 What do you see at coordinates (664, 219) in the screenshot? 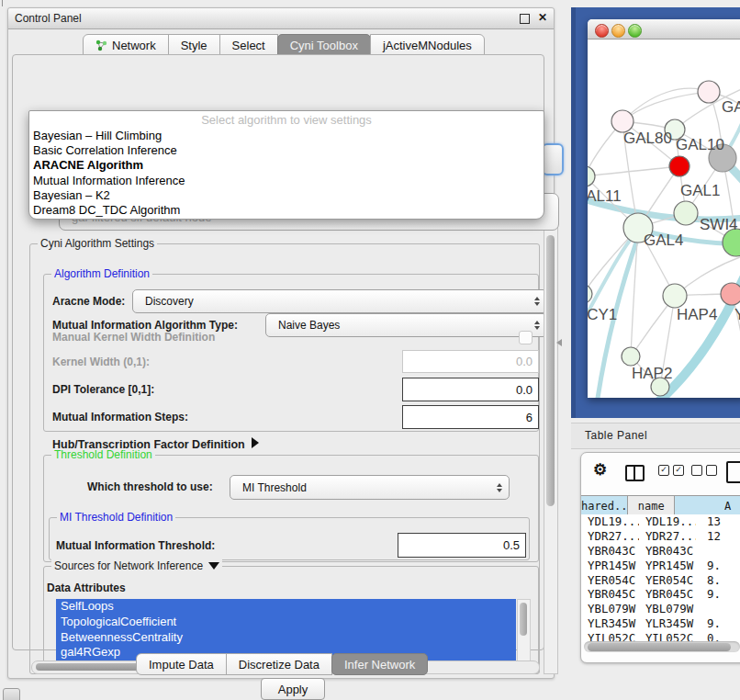
I see `network-canvas: GALGAL80GAL10GAL1GAL11SWI4GAL4GCY1HAP4YH…` at bounding box center [664, 219].